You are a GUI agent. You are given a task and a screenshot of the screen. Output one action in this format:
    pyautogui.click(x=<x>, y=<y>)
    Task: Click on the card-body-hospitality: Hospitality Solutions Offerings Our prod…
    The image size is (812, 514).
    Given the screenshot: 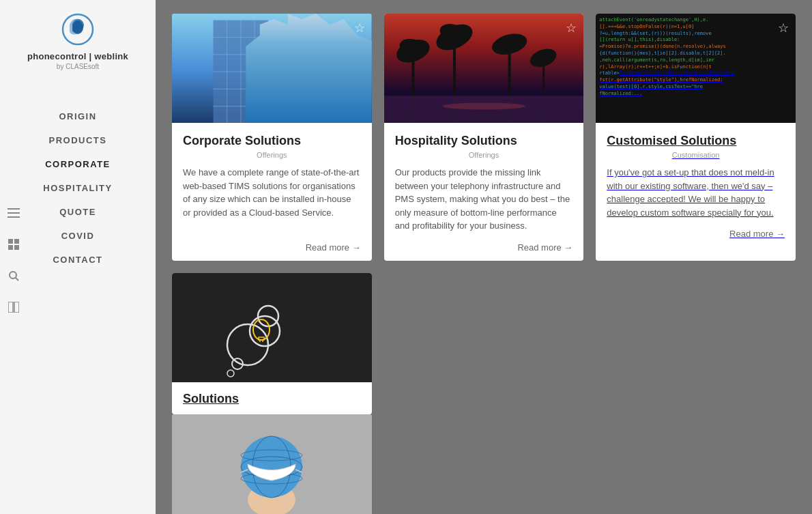 What is the action you would take?
    pyautogui.click(x=484, y=192)
    